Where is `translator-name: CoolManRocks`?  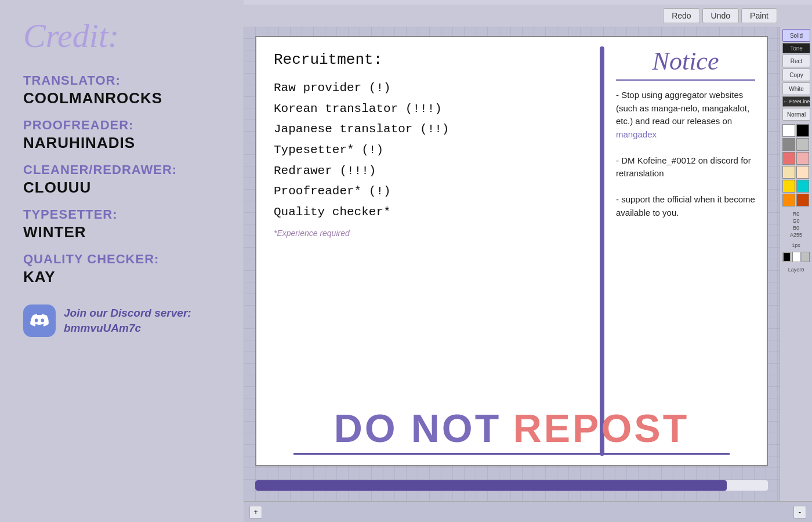 translator-name: CoolManRocks is located at coordinates (125, 99).